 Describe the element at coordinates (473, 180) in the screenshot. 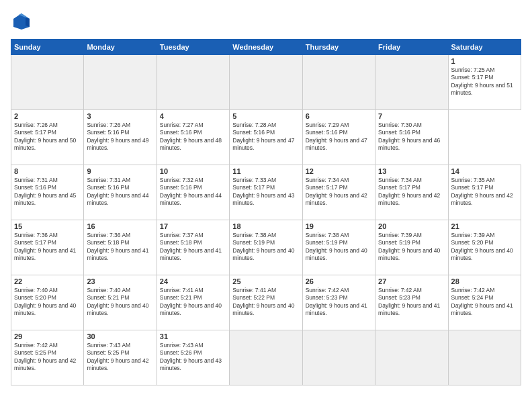

I see `sunrise: Sunrise: 7:35 AM` at that location.